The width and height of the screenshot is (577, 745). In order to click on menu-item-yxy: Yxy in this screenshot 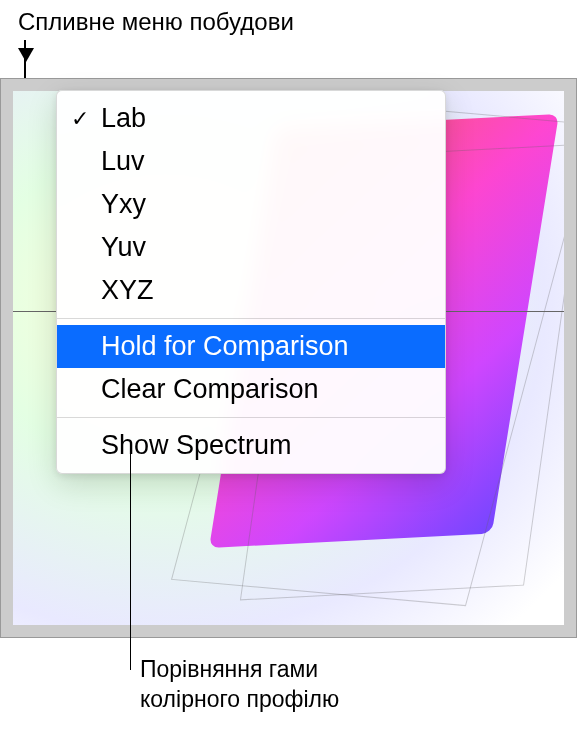, I will do `click(251, 204)`.